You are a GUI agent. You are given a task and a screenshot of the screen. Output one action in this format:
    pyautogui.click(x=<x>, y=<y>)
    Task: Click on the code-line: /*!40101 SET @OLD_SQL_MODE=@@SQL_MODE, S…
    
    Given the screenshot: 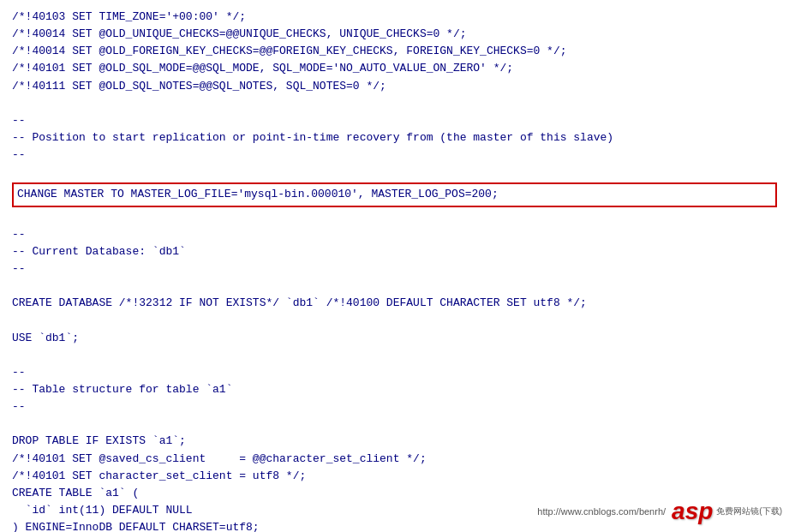 What is the action you would take?
    pyautogui.click(x=394, y=69)
    